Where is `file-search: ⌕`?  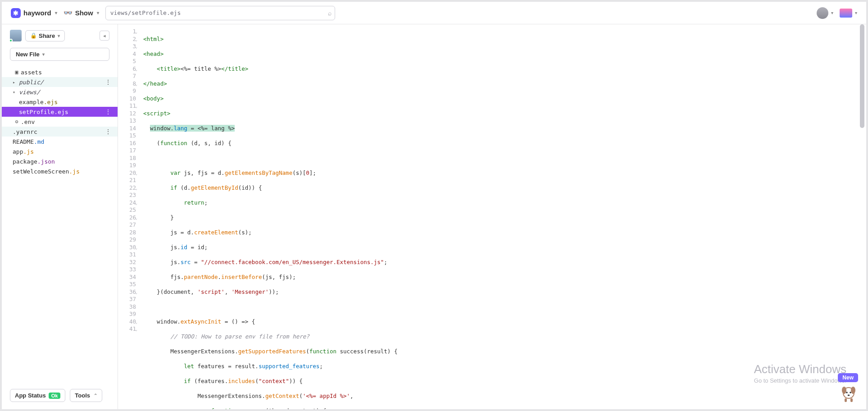 file-search: ⌕ is located at coordinates (220, 13).